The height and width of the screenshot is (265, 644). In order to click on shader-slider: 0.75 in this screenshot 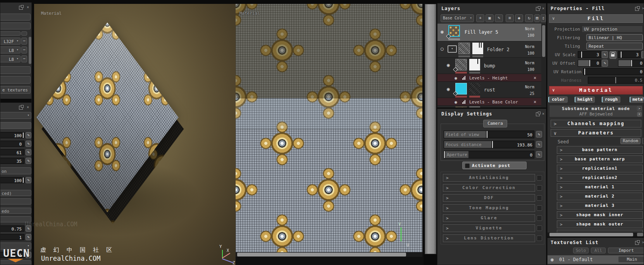, I will do `click(12, 229)`.